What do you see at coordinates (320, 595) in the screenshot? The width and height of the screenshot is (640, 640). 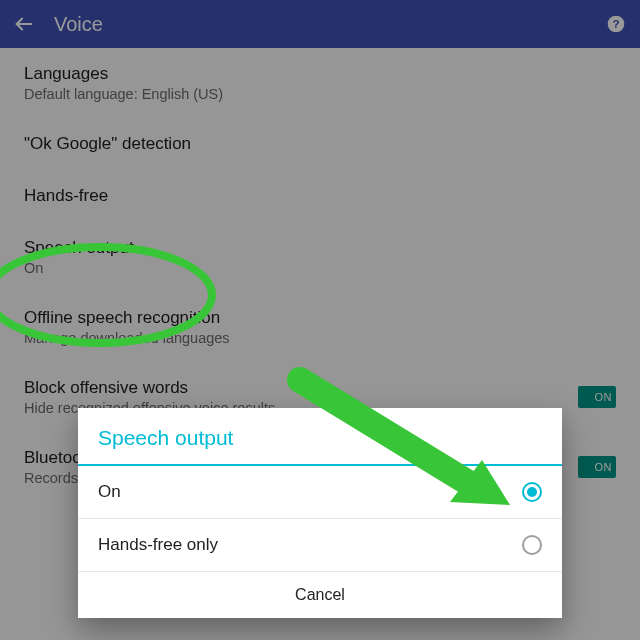 I see `dialog-cancel-button: Cancel` at bounding box center [320, 595].